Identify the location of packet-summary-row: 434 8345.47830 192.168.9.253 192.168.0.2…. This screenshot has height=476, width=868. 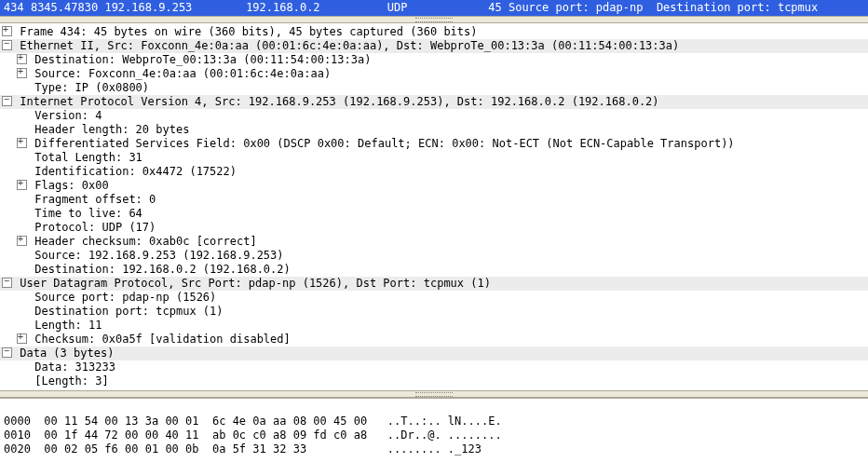
(434, 7).